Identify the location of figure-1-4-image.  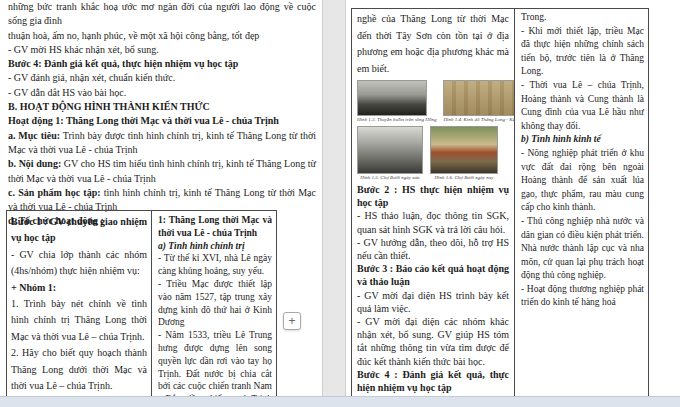
(479, 98).